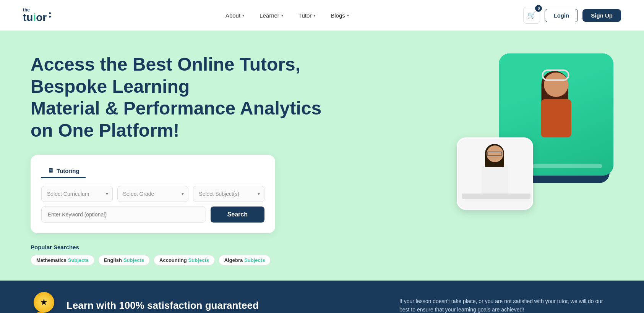 The width and height of the screenshot is (644, 313). What do you see at coordinates (322, 15) in the screenshot?
I see `header: the tu i or About ▾ Learner ▾ Tutor ▾ Bl…` at bounding box center [322, 15].